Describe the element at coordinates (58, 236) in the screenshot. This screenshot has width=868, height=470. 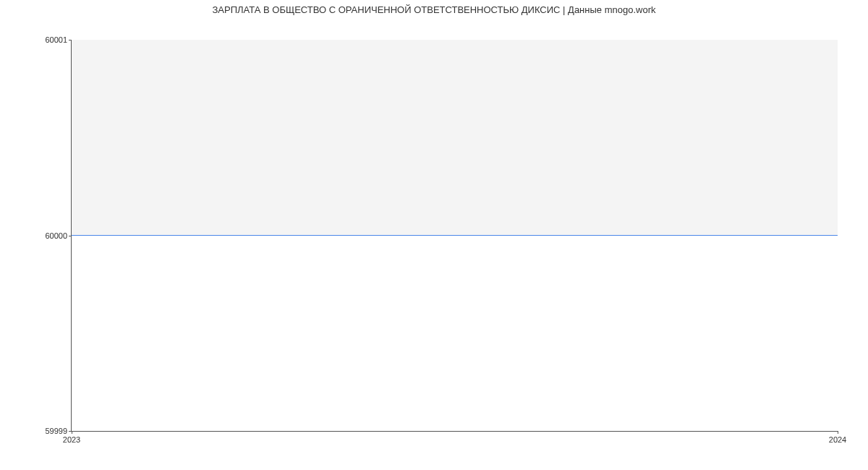
I see `y-tick-label: 60000` at that location.